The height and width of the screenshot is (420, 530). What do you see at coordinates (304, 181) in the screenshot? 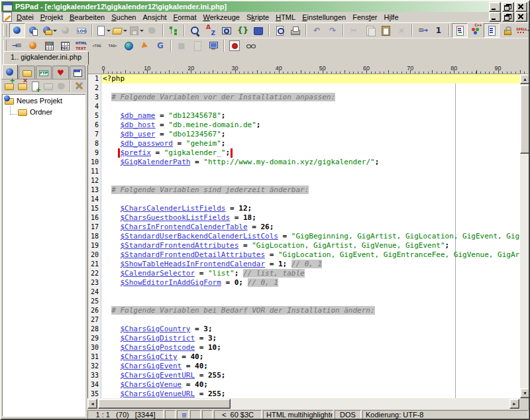
I see `code-line: 12` at bounding box center [304, 181].